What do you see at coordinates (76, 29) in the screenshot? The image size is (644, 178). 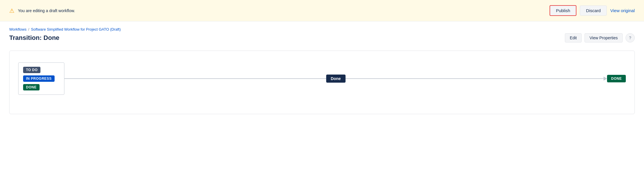 I see `breadcrumb-current: Software Simplified Workflow for Project…` at bounding box center [76, 29].